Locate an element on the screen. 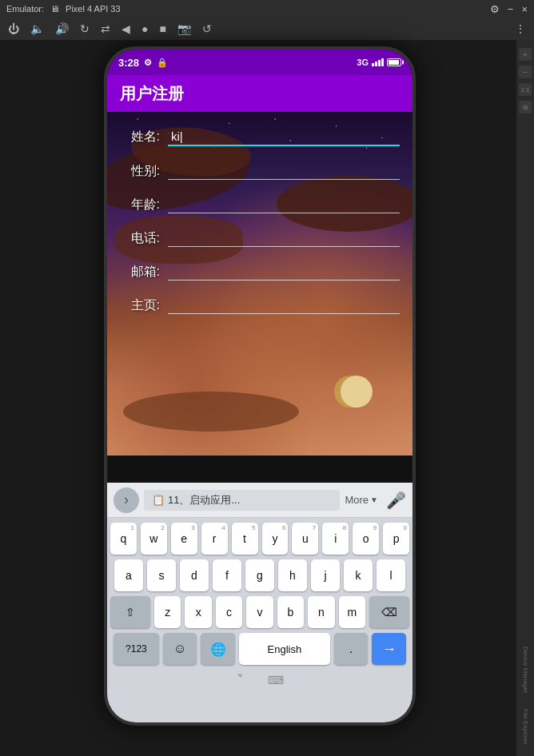  camera-icon: 📷 is located at coordinates (184, 29).